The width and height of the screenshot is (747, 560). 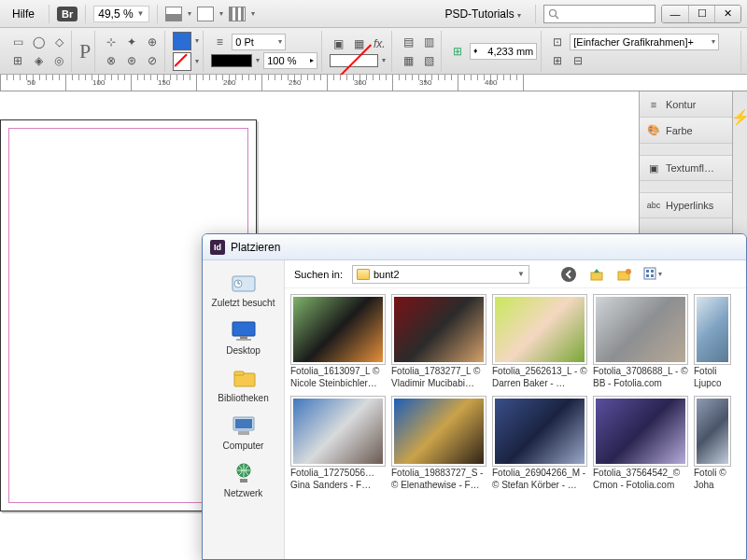 What do you see at coordinates (157, 14) in the screenshot?
I see `separator` at bounding box center [157, 14].